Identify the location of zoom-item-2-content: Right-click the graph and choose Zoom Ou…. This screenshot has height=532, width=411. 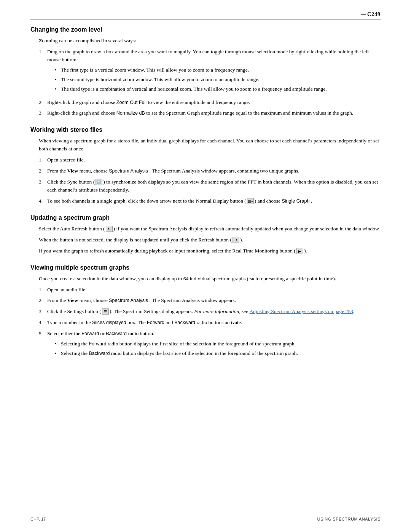
(214, 103).